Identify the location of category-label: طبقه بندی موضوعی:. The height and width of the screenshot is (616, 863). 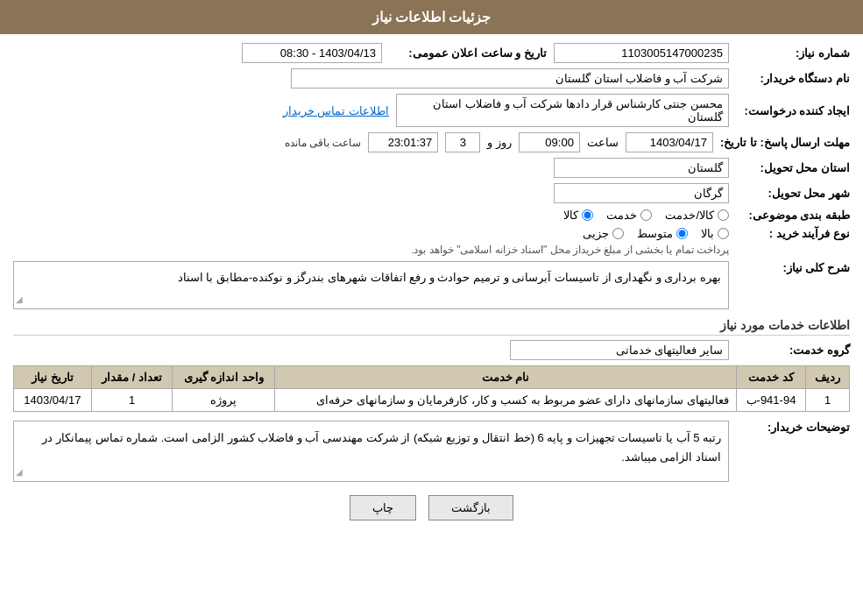
(793, 216).